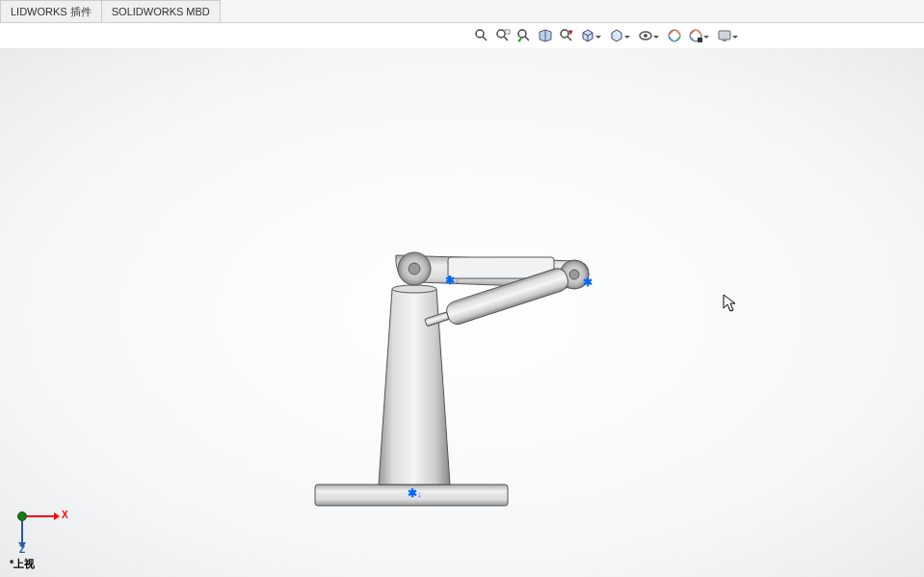  What do you see at coordinates (41, 514) in the screenshot?
I see `orientation-triad: X Z` at bounding box center [41, 514].